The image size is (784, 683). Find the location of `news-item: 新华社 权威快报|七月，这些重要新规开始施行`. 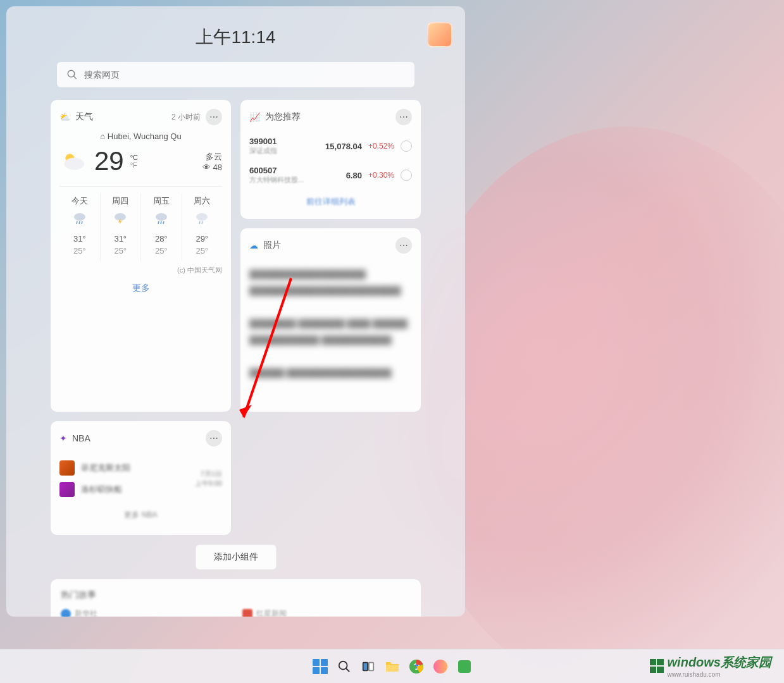

news-item: 新华社 权威快报|七月，这些重要新规开始施行 is located at coordinates (146, 612).